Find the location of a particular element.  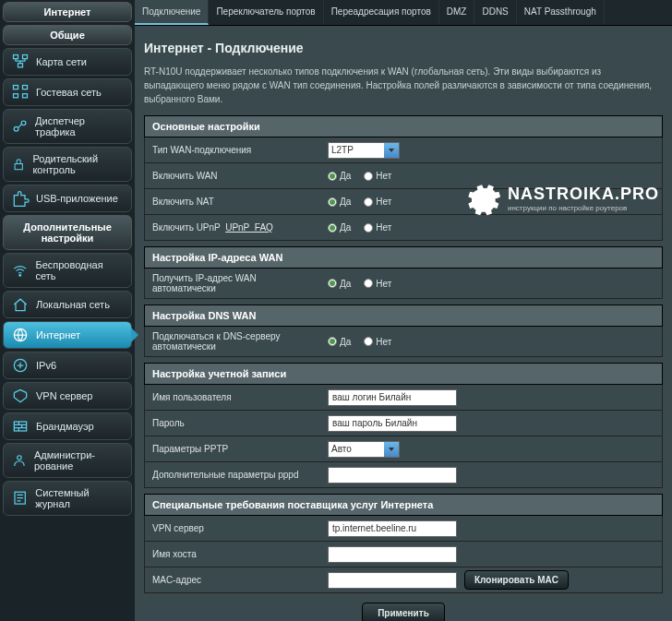

page-title: Интернет - Подключение is located at coordinates (403, 48).